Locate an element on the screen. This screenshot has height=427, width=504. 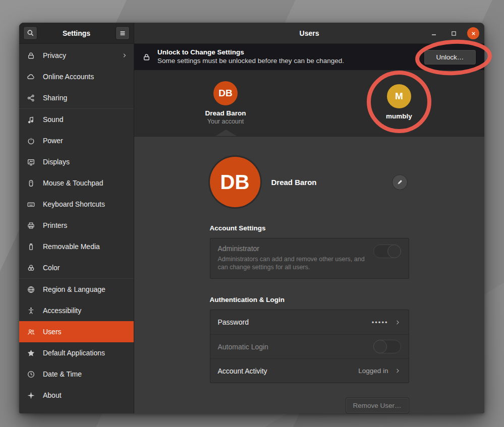
carousel-user-mumbly: M mumbly is located at coordinates (399, 102).